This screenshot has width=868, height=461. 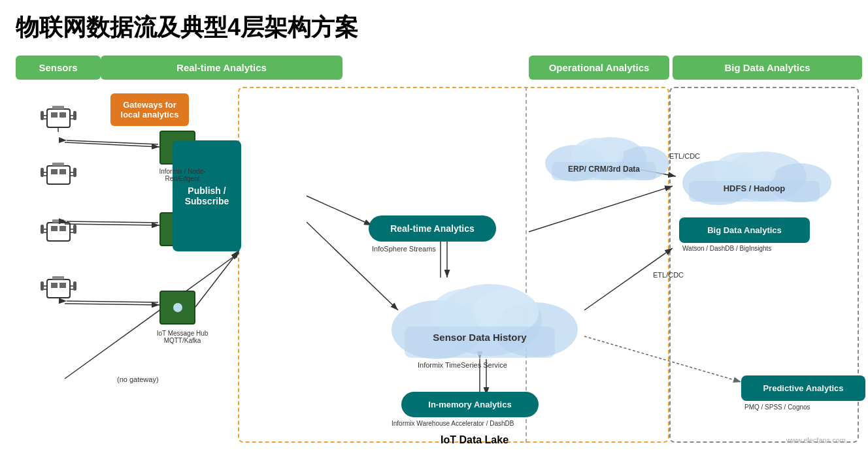 What do you see at coordinates (727, 248) in the screenshot?
I see `bigdata-sub-label: Watson / DashDB / BigInsights` at bounding box center [727, 248].